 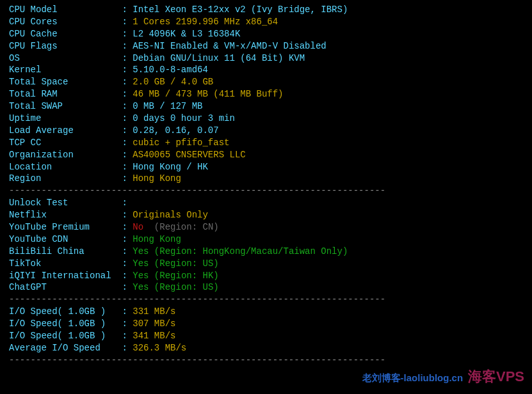 I want to click on unlock-label: ChatGPT, so click(x=63, y=287).